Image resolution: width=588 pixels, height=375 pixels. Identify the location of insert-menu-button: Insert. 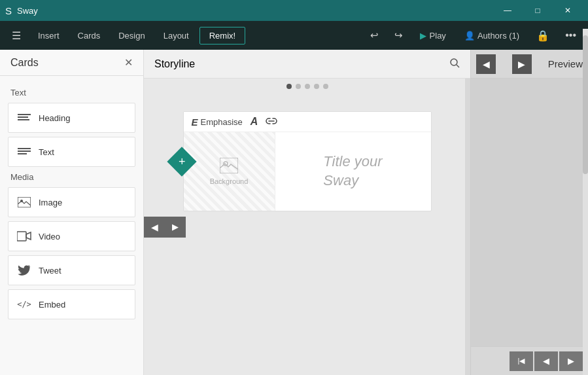
(48, 35).